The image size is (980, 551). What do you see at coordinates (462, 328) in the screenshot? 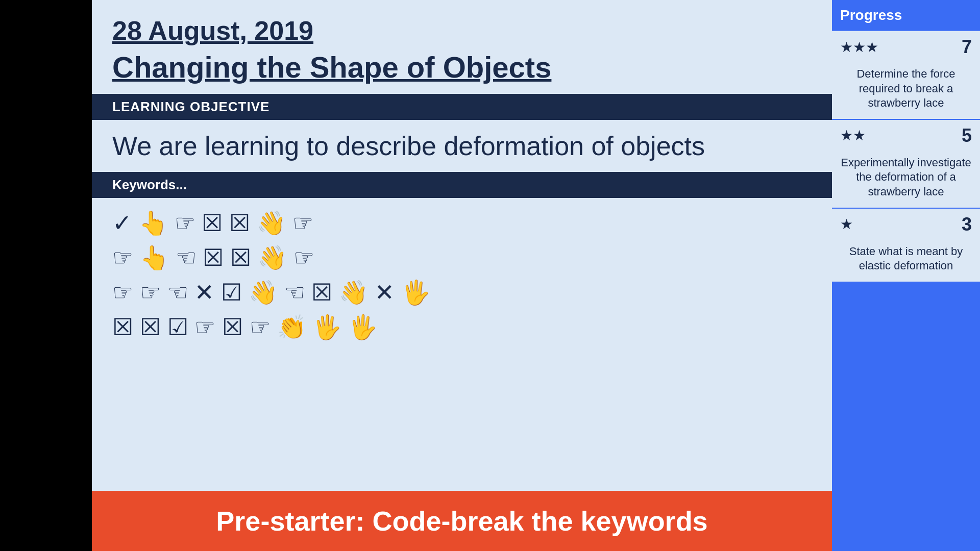
I see `symbol-row-4: ☒ ☒ ☑ ☞ ☒ ☞ 👏 🖐 🖐` at bounding box center [462, 328].